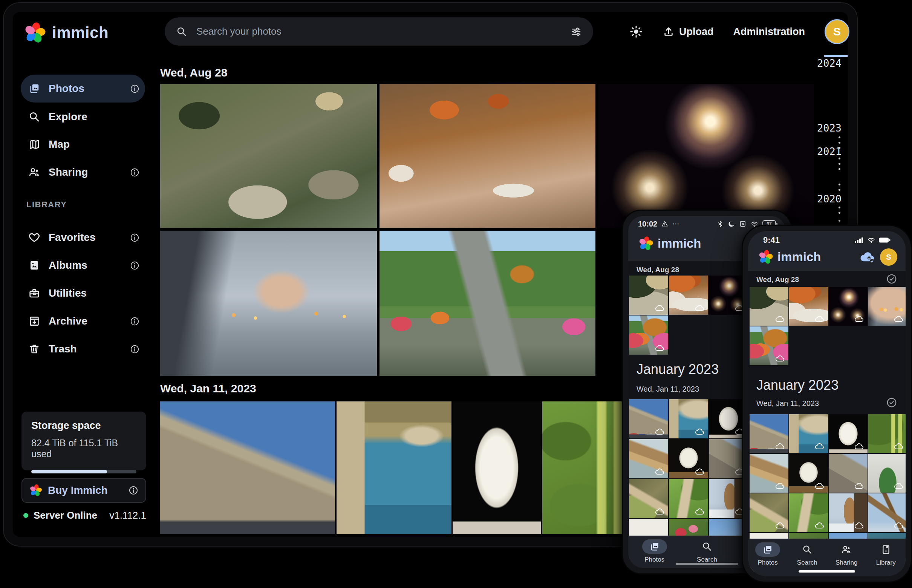  Describe the element at coordinates (789, 257) in the screenshot. I see `phone2-app-logo: immich` at that location.